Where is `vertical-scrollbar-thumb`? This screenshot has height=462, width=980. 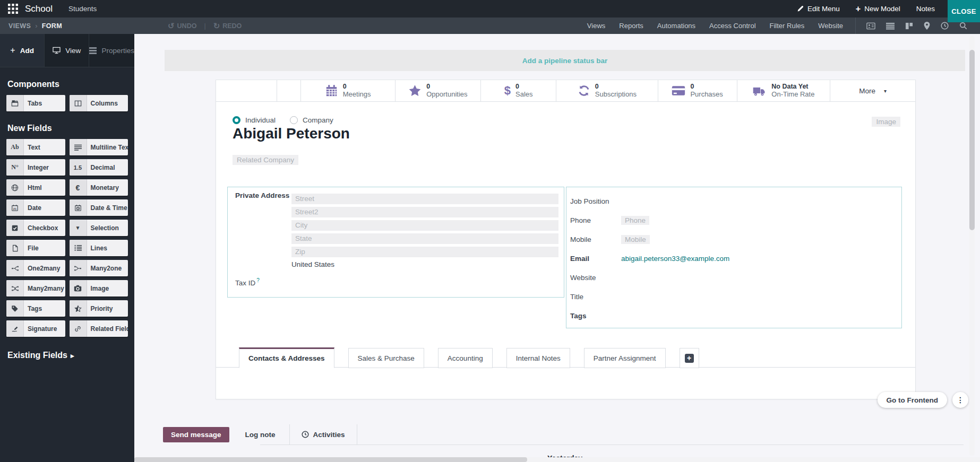
vertical-scrollbar-thumb is located at coordinates (972, 140).